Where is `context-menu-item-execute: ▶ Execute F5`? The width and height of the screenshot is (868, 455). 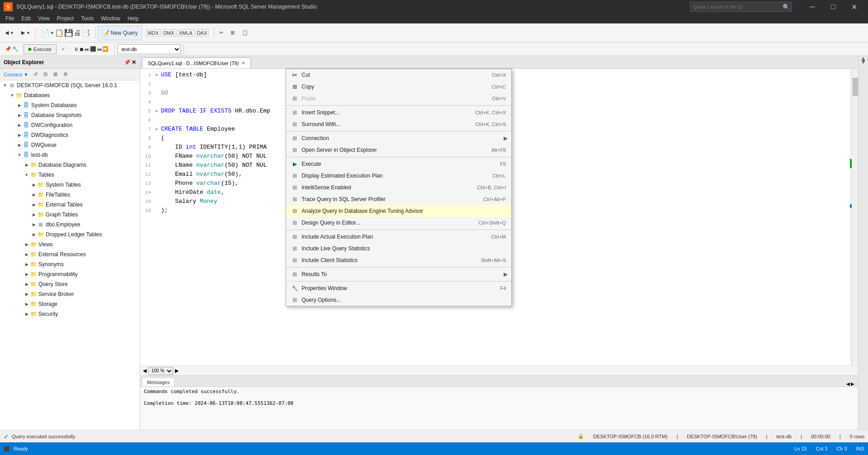 context-menu-item-execute: ▶ Execute F5 is located at coordinates (399, 164).